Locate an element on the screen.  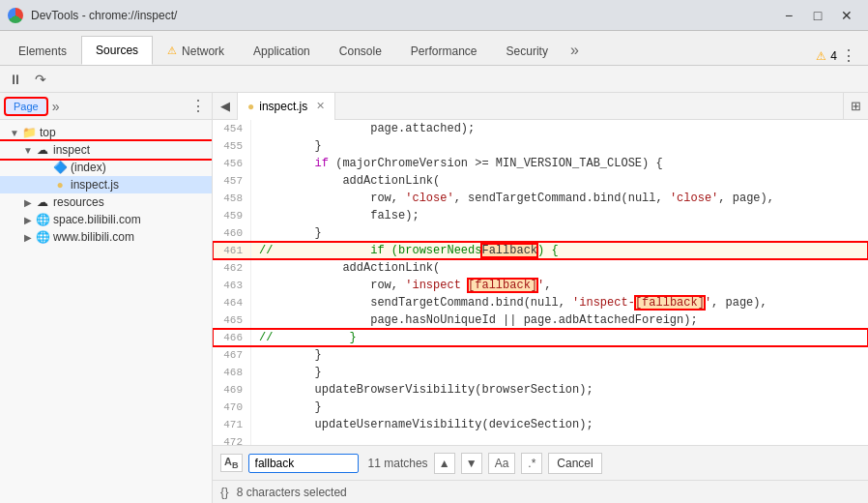
pause-button: ⏸ is located at coordinates (15, 79).